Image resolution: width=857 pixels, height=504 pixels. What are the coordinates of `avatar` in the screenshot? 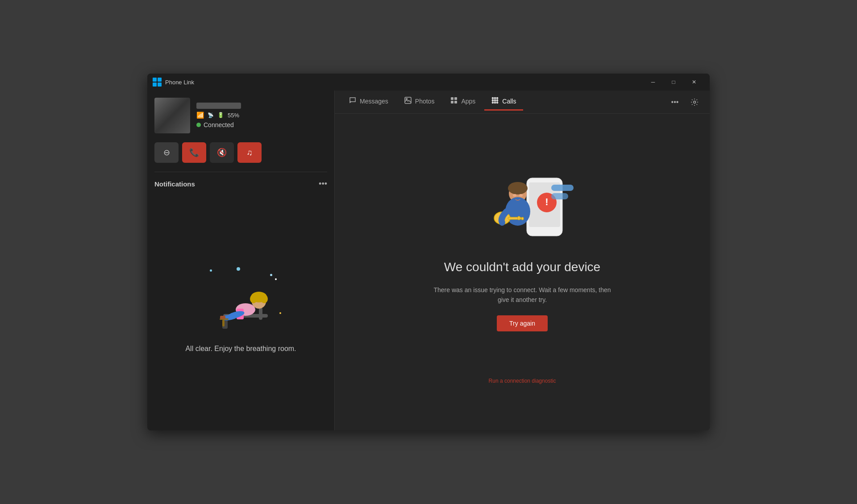 It's located at (172, 116).